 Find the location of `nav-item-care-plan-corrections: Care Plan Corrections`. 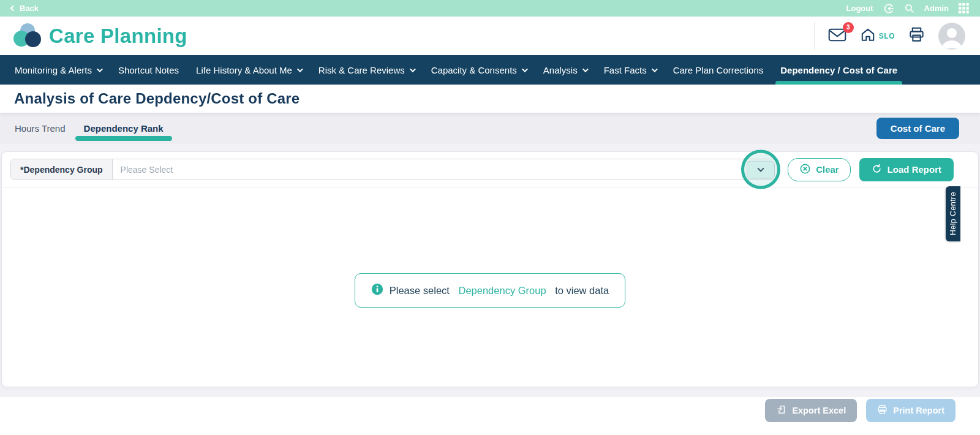

nav-item-care-plan-corrections: Care Plan Corrections is located at coordinates (718, 70).